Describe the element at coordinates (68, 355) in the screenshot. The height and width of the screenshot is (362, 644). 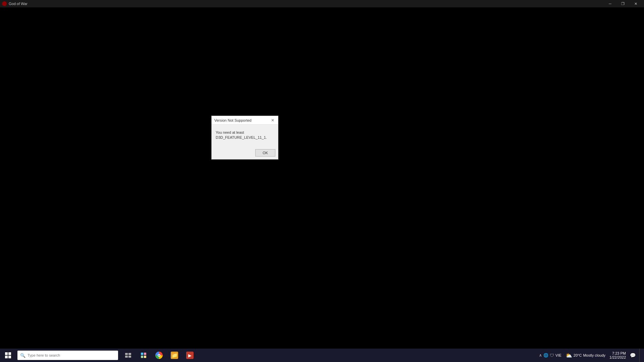
I see `search-bar: 🔍` at that location.